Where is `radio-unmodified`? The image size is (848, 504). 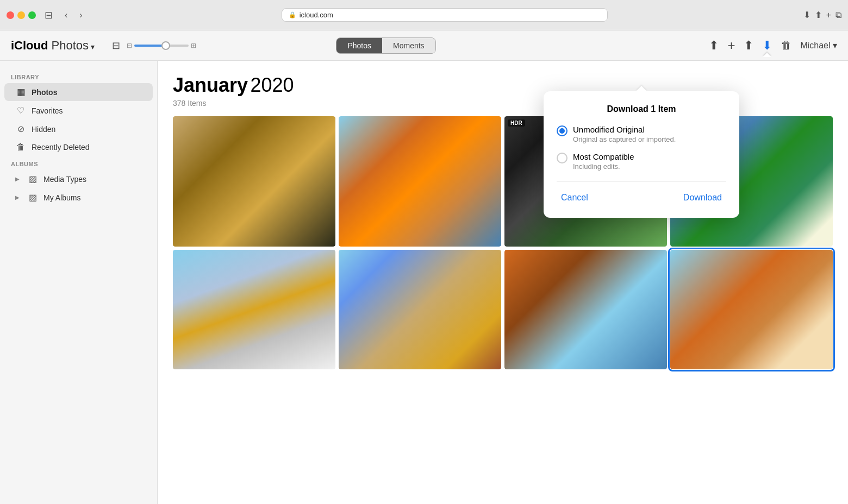 radio-unmodified is located at coordinates (562, 131).